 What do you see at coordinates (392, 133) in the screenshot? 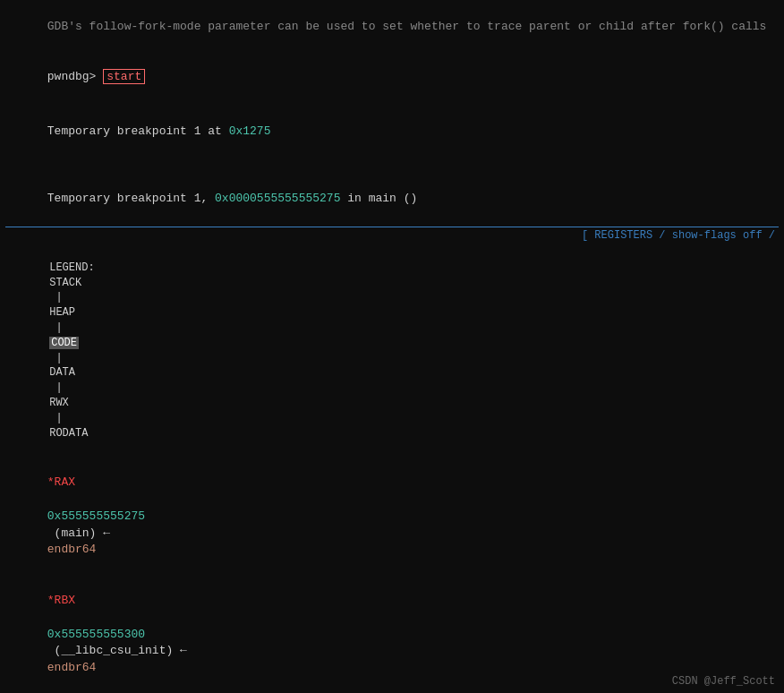
I see `bp-line1: Temporary breakpoint 1 at 0x1275` at bounding box center [392, 133].